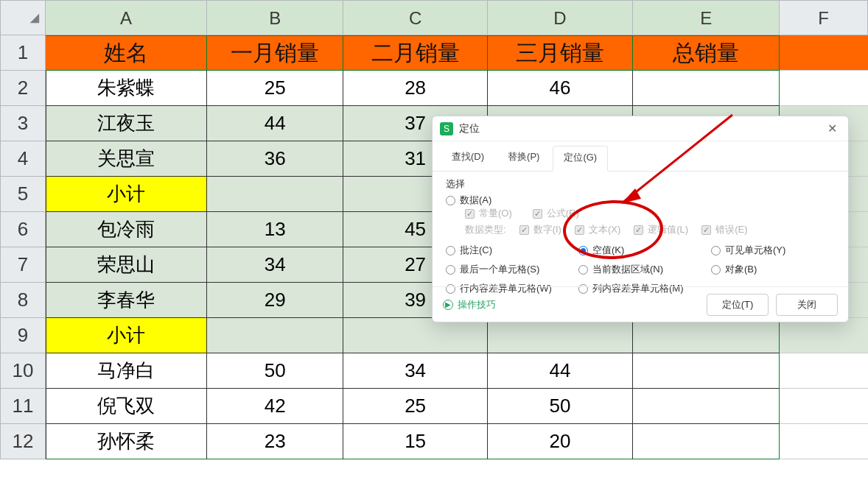 Image resolution: width=868 pixels, height=494 pixels. I want to click on col-header-F: F, so click(824, 18).